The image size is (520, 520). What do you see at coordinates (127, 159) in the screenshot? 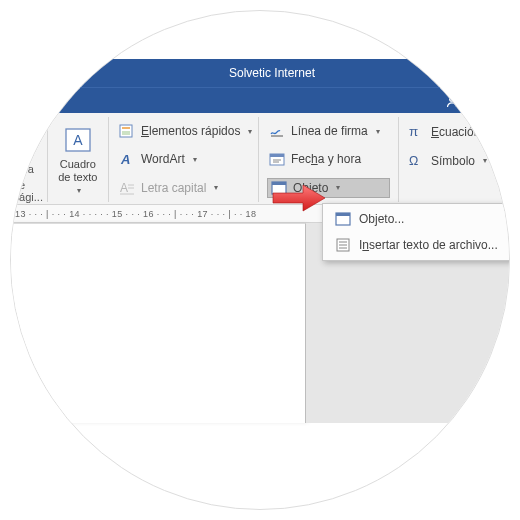
I see `wordart-icon: A` at bounding box center [127, 159].